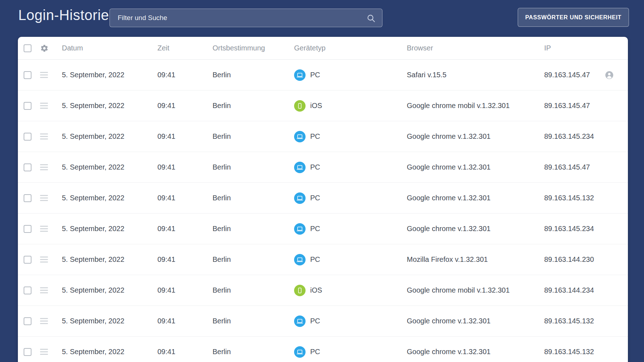  Describe the element at coordinates (28, 48) in the screenshot. I see `select-all-checkbox` at that location.